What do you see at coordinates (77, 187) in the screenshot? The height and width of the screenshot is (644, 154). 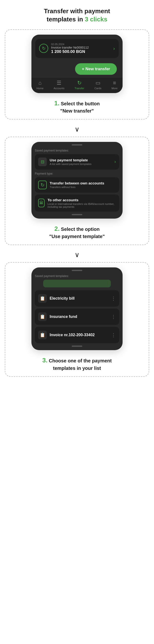 I see `transfer-own-subtitle: Transfers without fees` at bounding box center [77, 187].